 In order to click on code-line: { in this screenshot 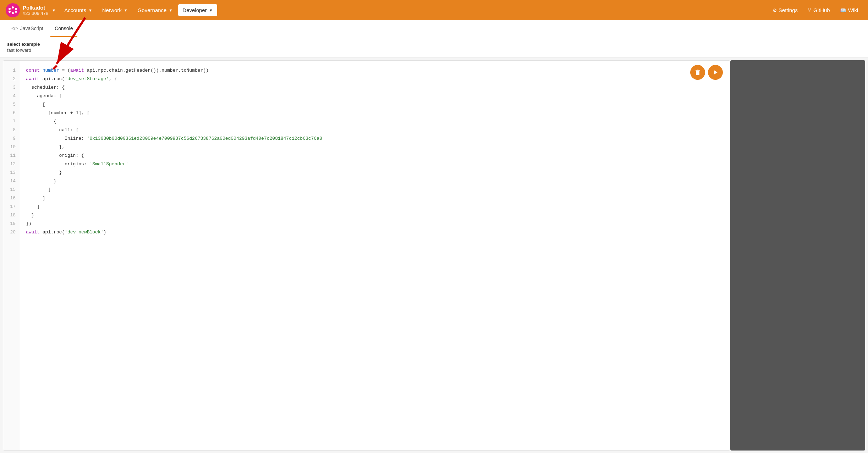, I will do `click(375, 122)`.